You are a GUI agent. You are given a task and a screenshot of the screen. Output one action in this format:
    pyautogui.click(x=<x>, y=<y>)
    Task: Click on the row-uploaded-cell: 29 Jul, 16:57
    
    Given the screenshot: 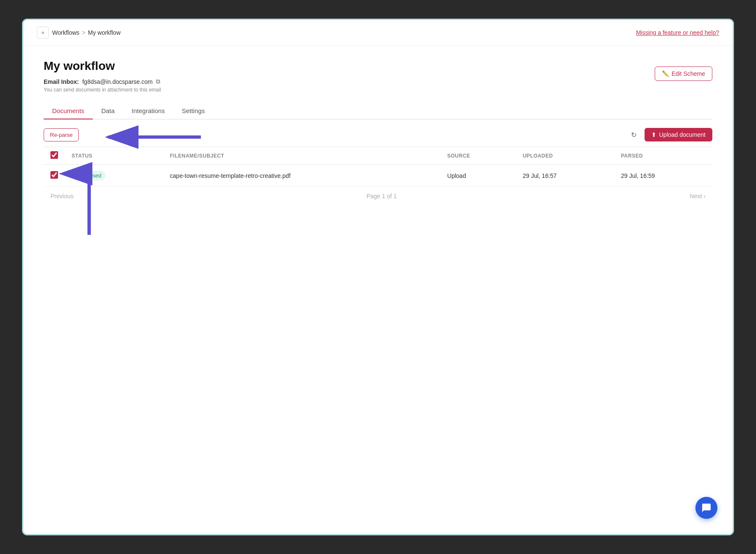 What is the action you would take?
    pyautogui.click(x=565, y=176)
    